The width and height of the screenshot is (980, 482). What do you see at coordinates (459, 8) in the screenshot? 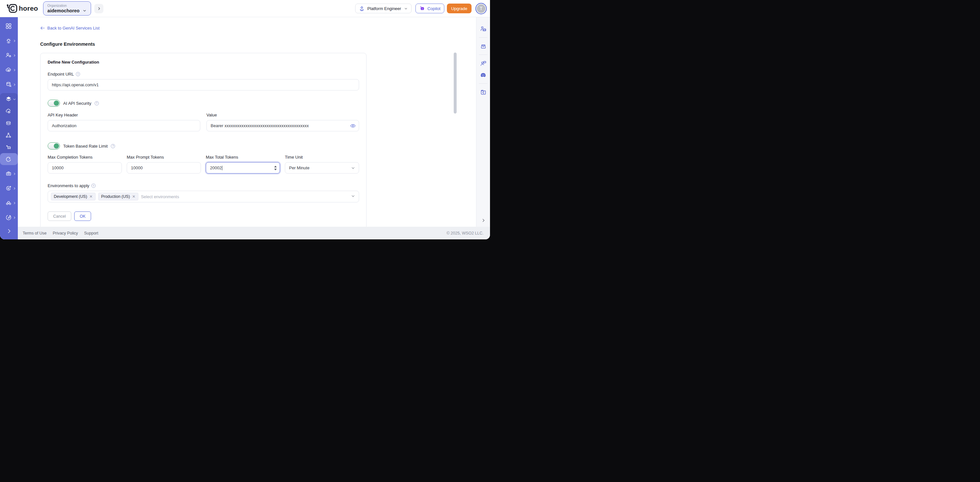
I see `upgrade-button: Upgrade` at bounding box center [459, 8].